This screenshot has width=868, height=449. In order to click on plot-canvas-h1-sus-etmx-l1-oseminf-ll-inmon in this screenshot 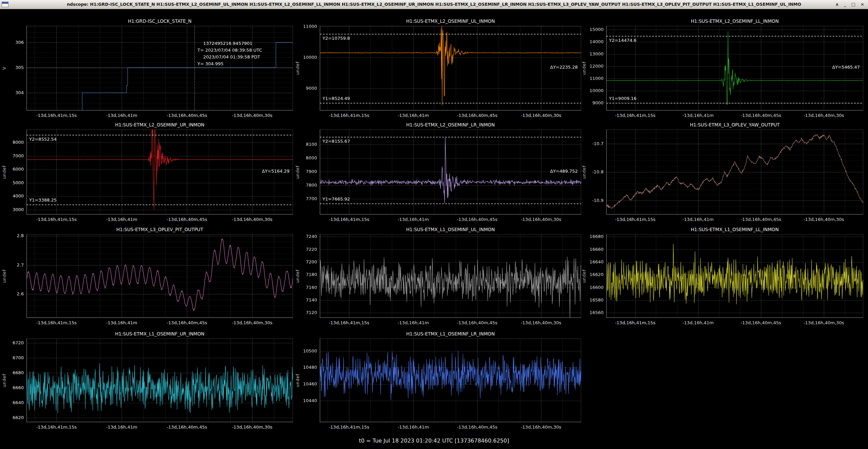, I will do `click(735, 276)`.